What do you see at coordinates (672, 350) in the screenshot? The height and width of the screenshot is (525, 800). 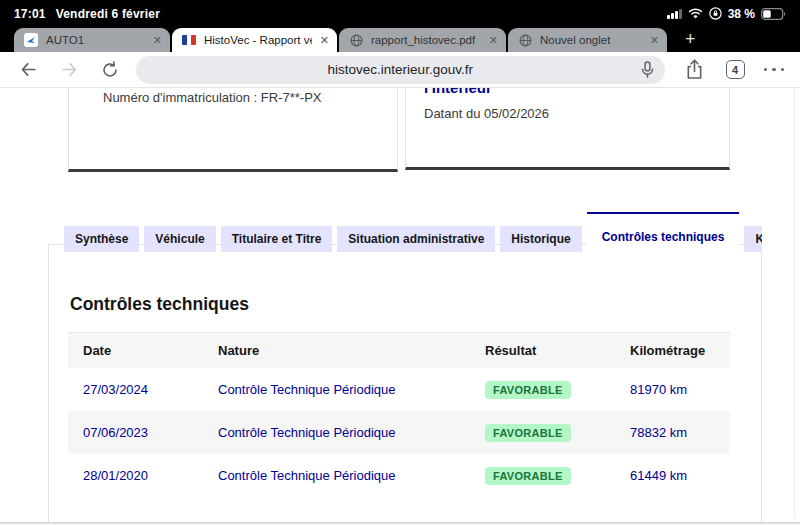 I see `column-header-kilometrage: Kilométrage` at bounding box center [672, 350].